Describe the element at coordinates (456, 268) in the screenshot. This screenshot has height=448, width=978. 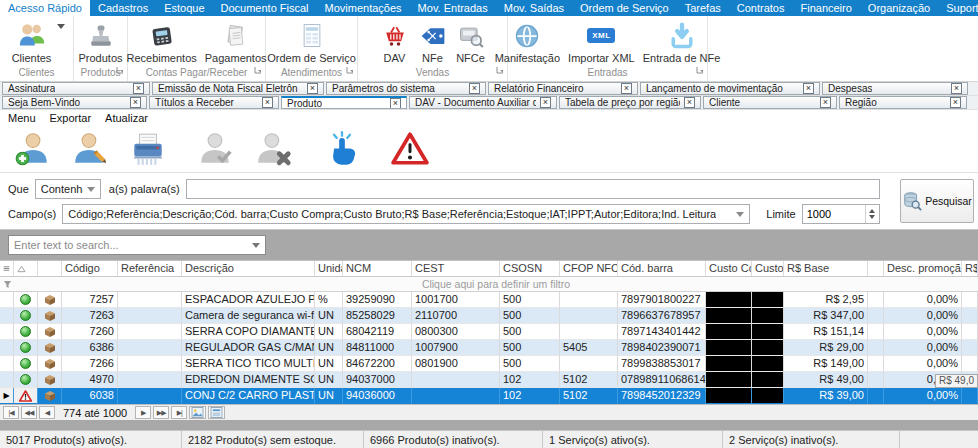
I see `column-header-cest: CEST` at that location.